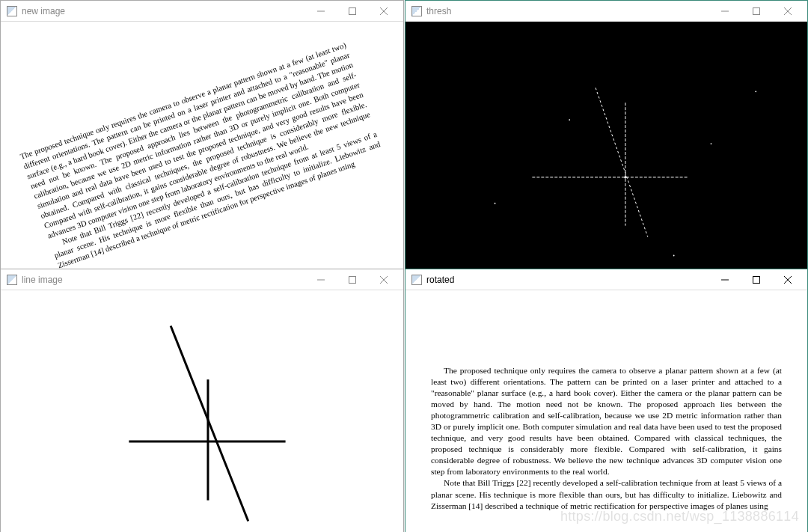  Describe the element at coordinates (202, 11) in the screenshot. I see `titlebar-new-image: new image` at that location.